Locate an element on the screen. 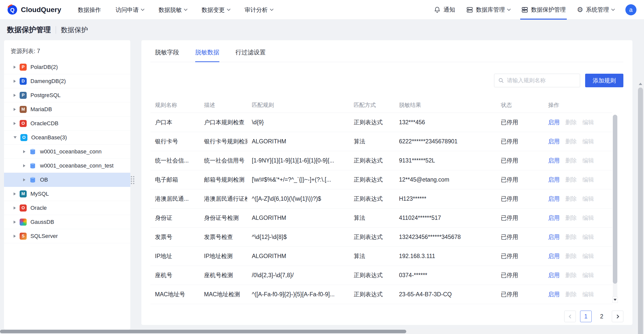 This screenshot has height=334, width=644. cell-status: 已停用 is located at coordinates (520, 180).